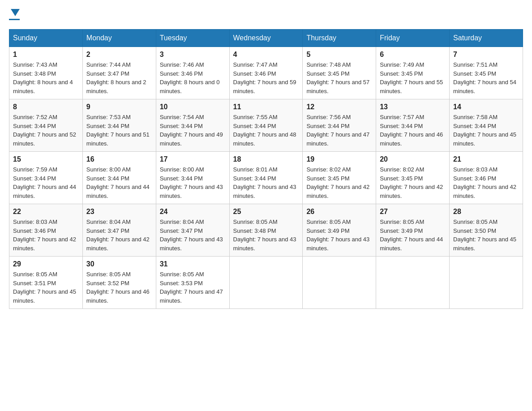 This screenshot has height=411, width=532. I want to click on calendar-cell: 29Sunrise: 8:05 AMSunset: 3:51 PMDayligh…, so click(46, 283).